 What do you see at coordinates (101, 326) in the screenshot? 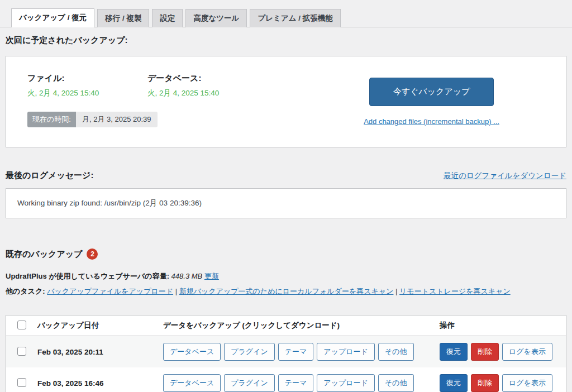
I see `col-header-date: バックアップ日付` at bounding box center [101, 326].